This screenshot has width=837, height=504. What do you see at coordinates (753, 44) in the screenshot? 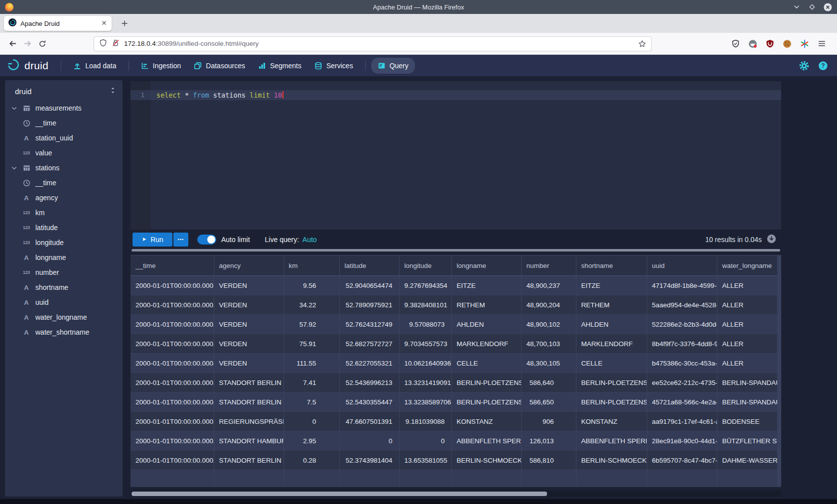
I see `extension-mask-icon` at bounding box center [753, 44].